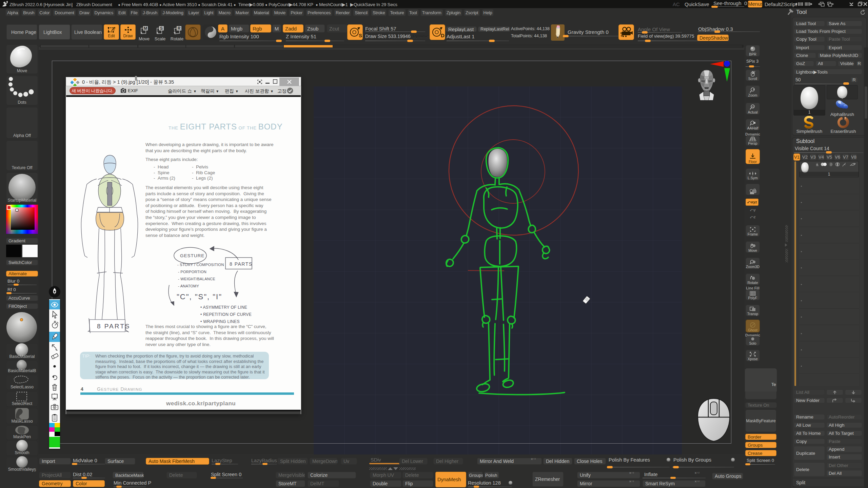  Describe the element at coordinates (145, 28) in the screenshot. I see `svg-text: M` at that location.